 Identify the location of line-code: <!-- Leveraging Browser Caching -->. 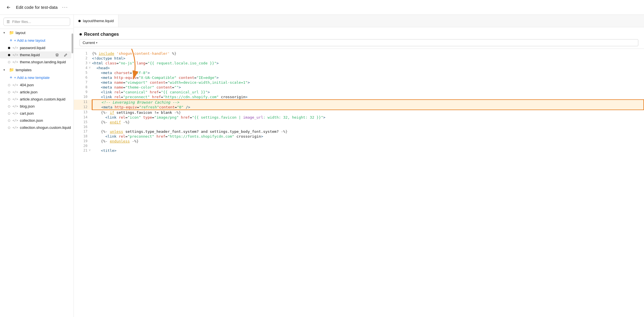
(368, 102).